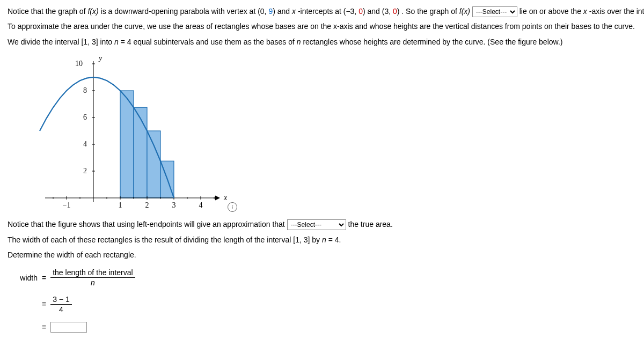 The height and width of the screenshot is (339, 644). Describe the element at coordinates (322, 240) in the screenshot. I see `paragraph-5: The width of each of these rectangles is…` at that location.